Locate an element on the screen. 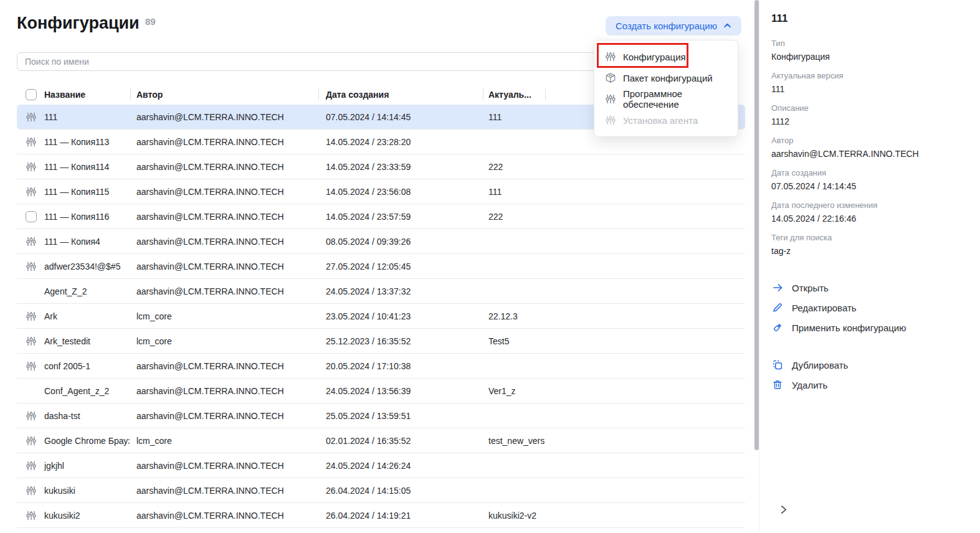  row-created-date: 27.05.2024 / 12:05:45 is located at coordinates (404, 266).